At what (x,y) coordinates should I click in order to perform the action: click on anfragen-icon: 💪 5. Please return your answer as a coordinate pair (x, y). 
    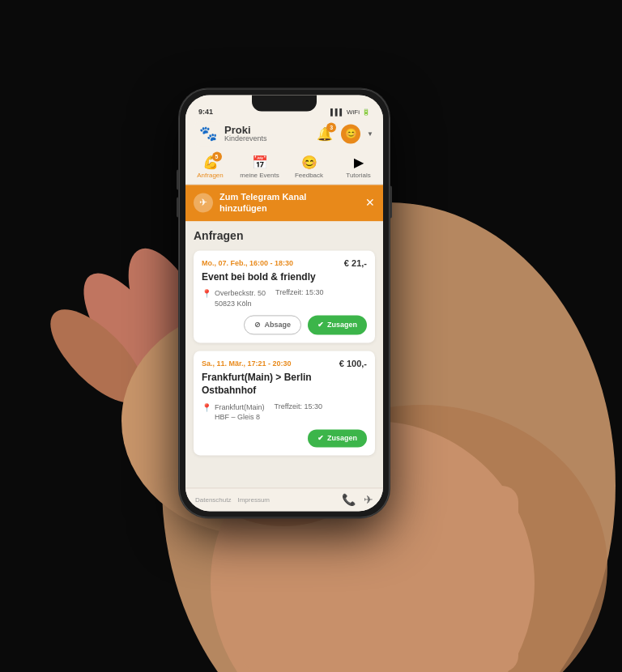
    Looking at the image, I should click on (211, 162).